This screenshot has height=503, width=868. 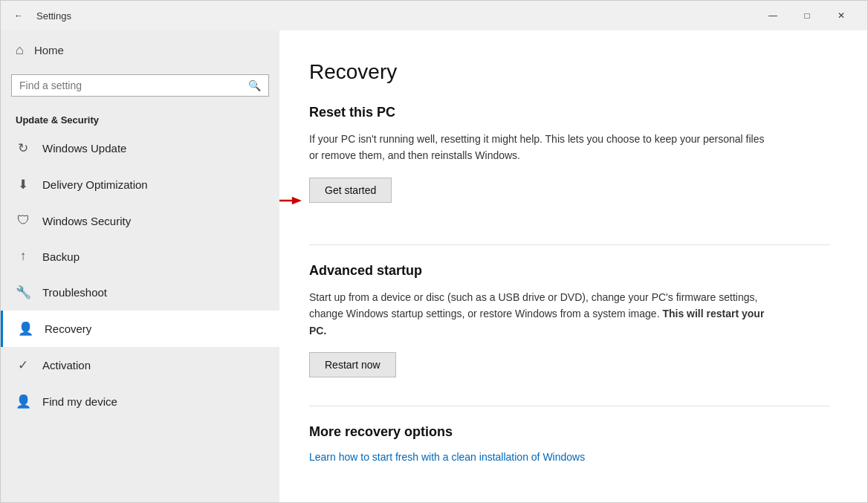 I want to click on restart-now-button: Restart now, so click(x=352, y=365).